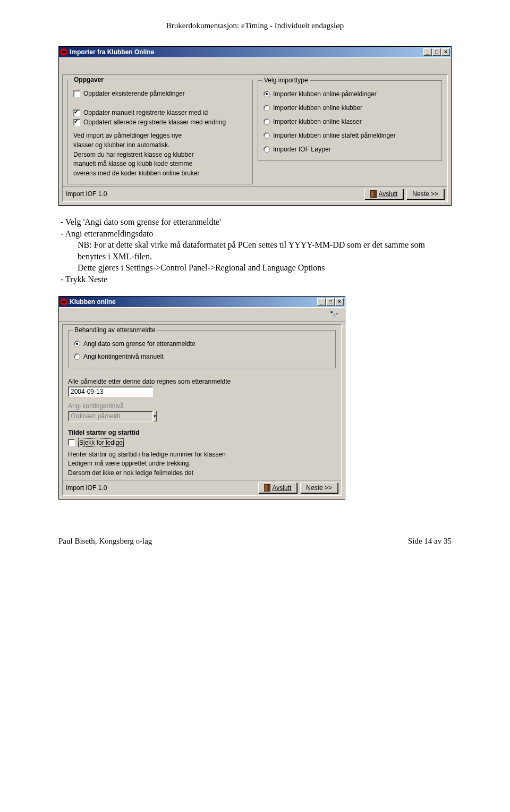 The height and width of the screenshot is (812, 510). Describe the element at coordinates (202, 443) in the screenshot. I see `checkbox-sjekk-ledige: Sjekk for ledige` at that location.